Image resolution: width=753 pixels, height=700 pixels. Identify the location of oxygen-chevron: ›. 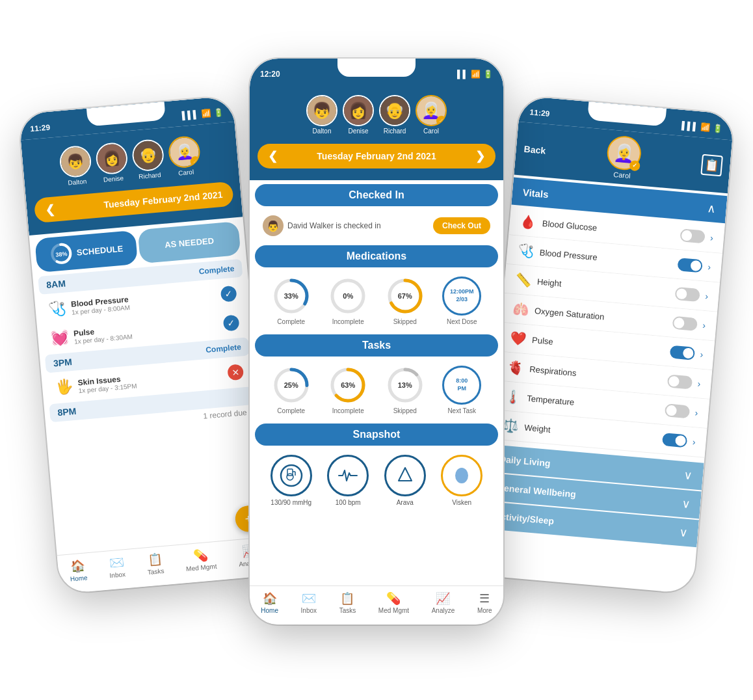
(704, 325).